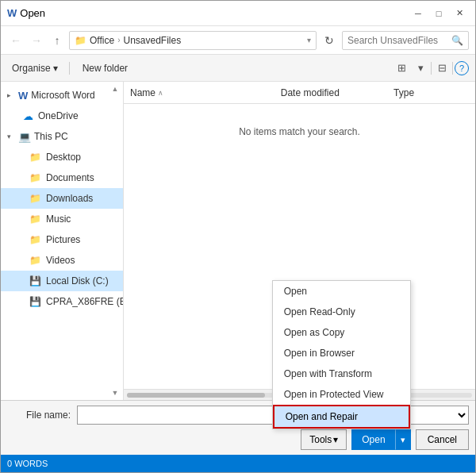 This screenshot has height=473, width=476. Describe the element at coordinates (238, 68) in the screenshot. I see `action-bar: Organise ▾ New folder ⊞ ▾ ⊟ ?` at that location.